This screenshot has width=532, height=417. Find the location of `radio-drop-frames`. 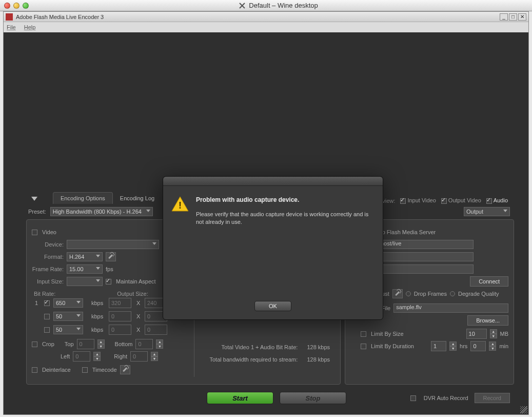

radio-drop-frames is located at coordinates (408, 294).